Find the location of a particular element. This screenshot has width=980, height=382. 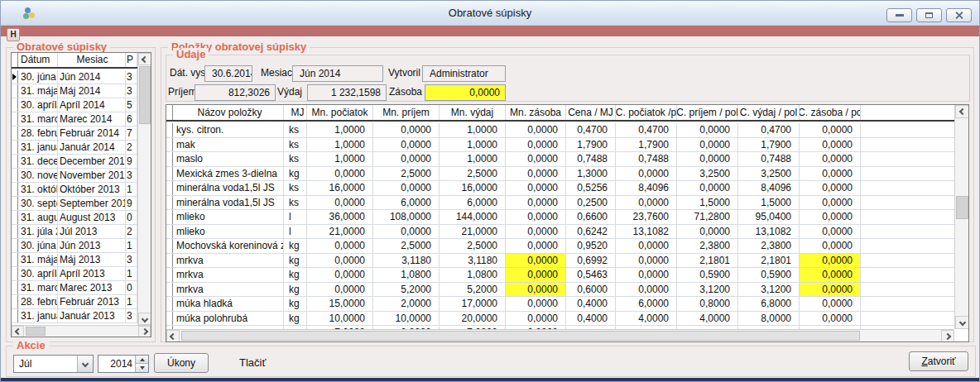

month-select: Júl is located at coordinates (53, 364).